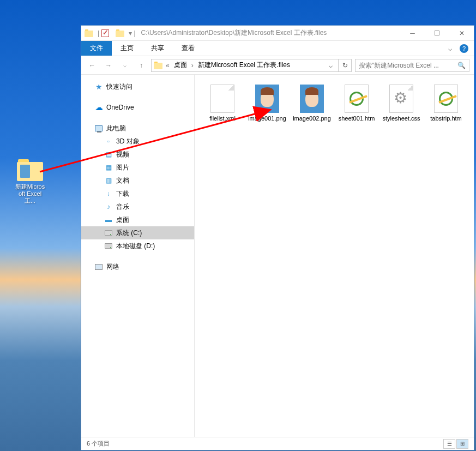 This screenshot has width=476, height=451. What do you see at coordinates (278, 33) in the screenshot?
I see `titlebar: | ▾ | C:\Users\Administrator\Desktop\新建M…` at bounding box center [278, 33].